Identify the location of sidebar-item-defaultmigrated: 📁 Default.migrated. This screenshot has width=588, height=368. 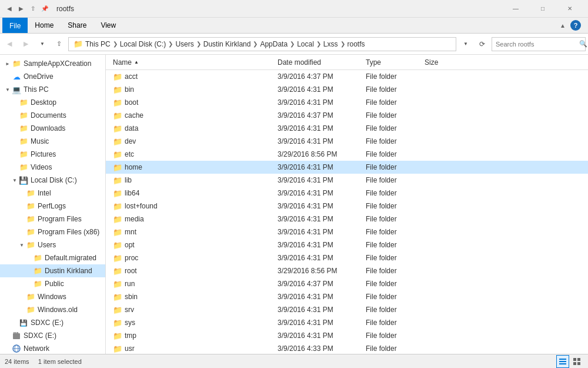
(53, 258).